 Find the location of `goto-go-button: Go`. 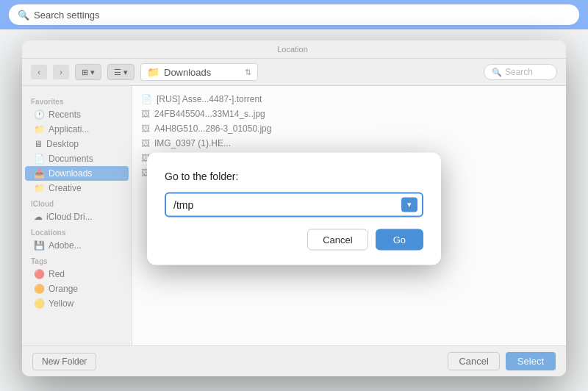

goto-go-button: Go is located at coordinates (400, 240).